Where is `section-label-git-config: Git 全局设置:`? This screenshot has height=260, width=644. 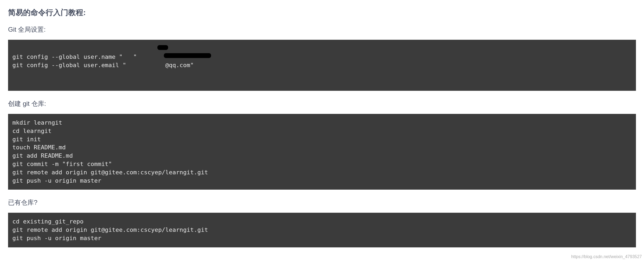
section-label-git-config: Git 全局设置: is located at coordinates (322, 30).